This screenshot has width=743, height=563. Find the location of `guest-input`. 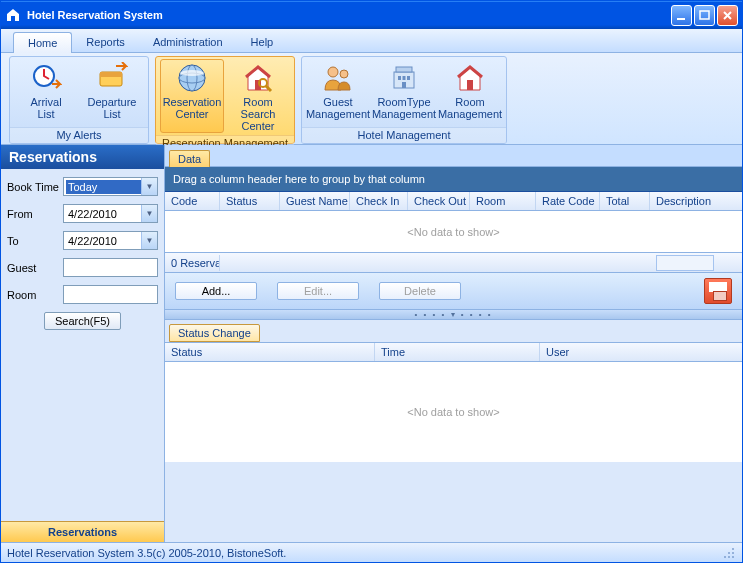

guest-input is located at coordinates (110, 268).